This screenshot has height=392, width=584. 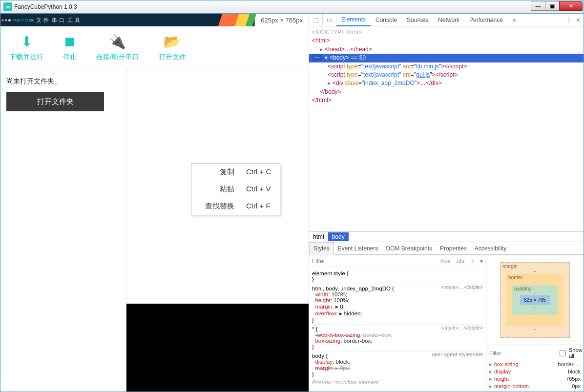 What do you see at coordinates (386, 20) in the screenshot?
I see `tab-console: Console` at bounding box center [386, 20].